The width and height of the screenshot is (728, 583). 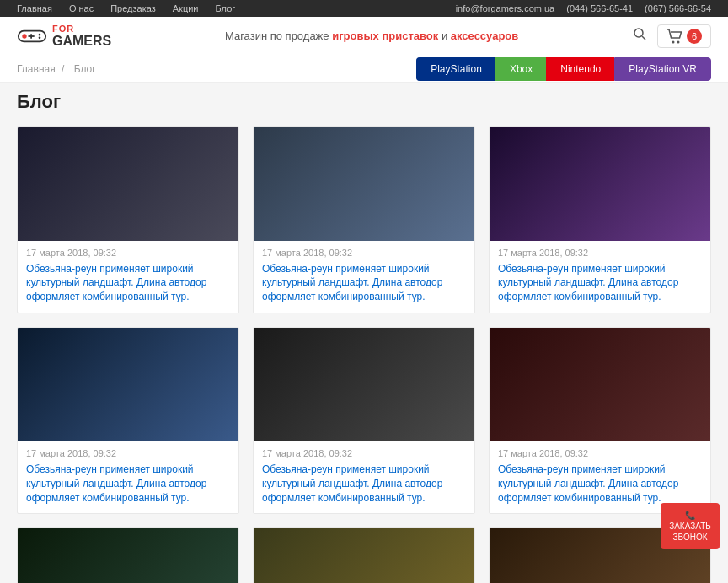 What do you see at coordinates (640, 34) in the screenshot?
I see `search-icon` at bounding box center [640, 34].